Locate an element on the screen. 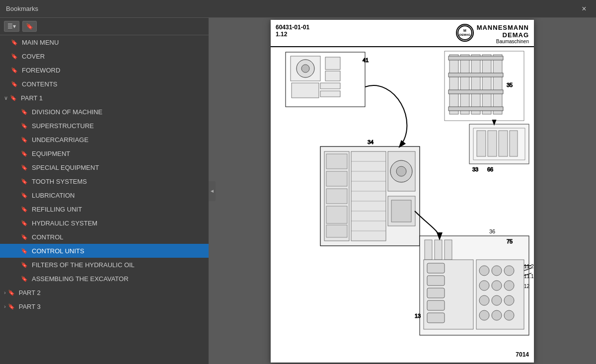 The image size is (596, 364). bookmark-item-assembling: 🔖ASSEMBLING THE EXCAVATOR is located at coordinates (104, 279).